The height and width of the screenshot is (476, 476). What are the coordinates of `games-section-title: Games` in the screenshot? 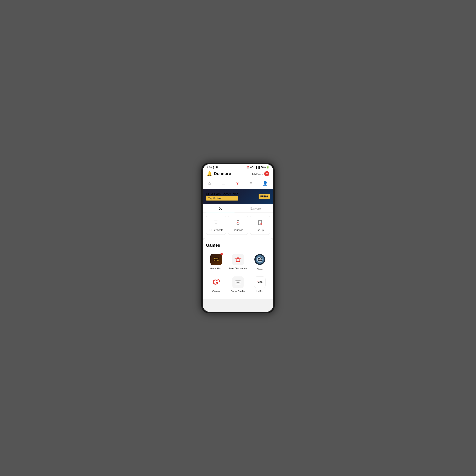 It's located at (238, 245).